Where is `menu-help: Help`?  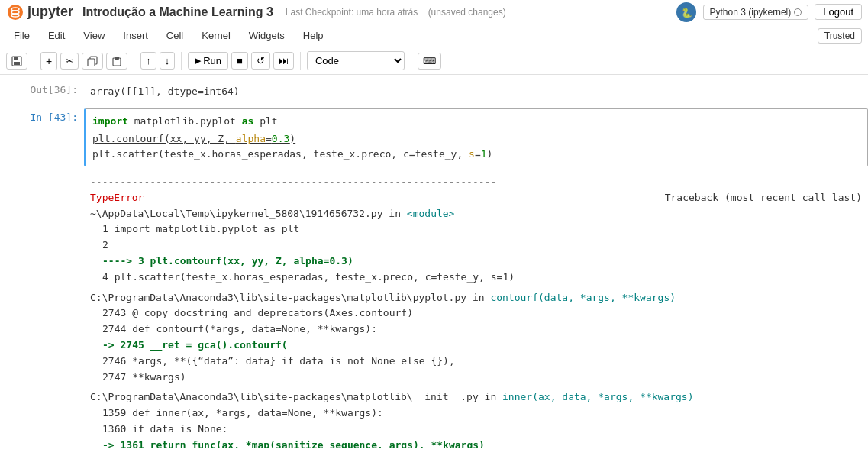 menu-help: Help is located at coordinates (313, 35).